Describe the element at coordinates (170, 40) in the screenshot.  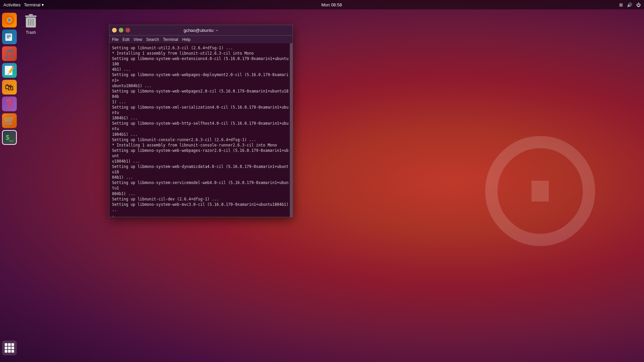
I see `menu-terminal: Terminal` at that location.